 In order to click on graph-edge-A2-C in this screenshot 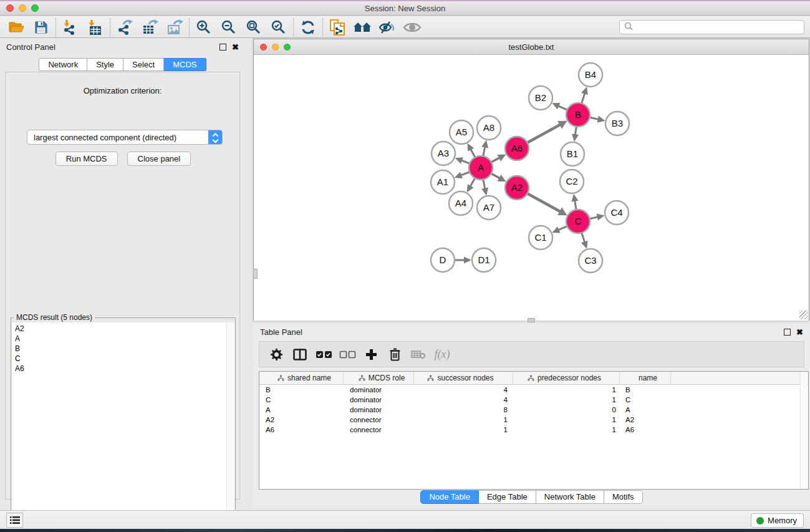, I will do `click(544, 202)`.